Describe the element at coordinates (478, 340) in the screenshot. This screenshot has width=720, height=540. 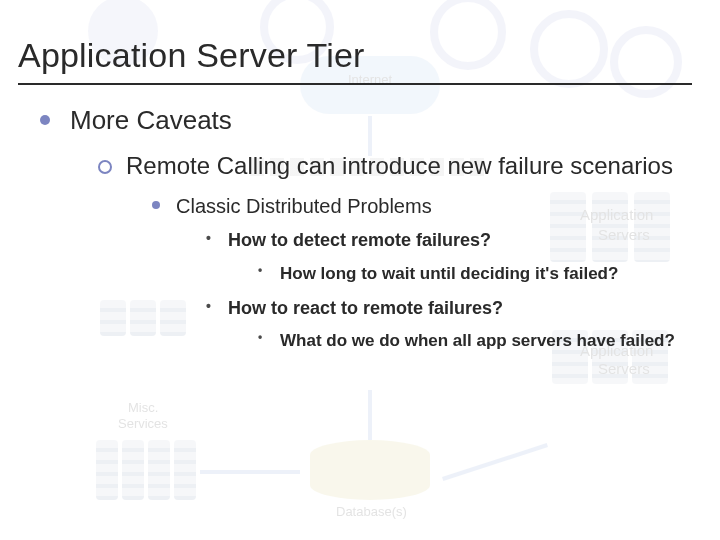
I see `bullet-text: What do we do when all app servers have …` at that location.